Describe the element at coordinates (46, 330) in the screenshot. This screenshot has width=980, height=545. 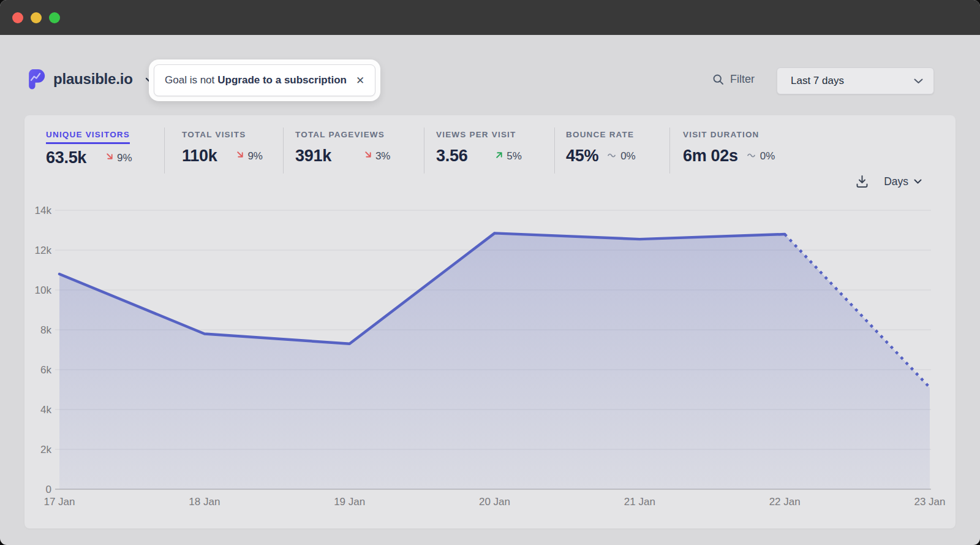
I see `svg-text: 8k` at that location.